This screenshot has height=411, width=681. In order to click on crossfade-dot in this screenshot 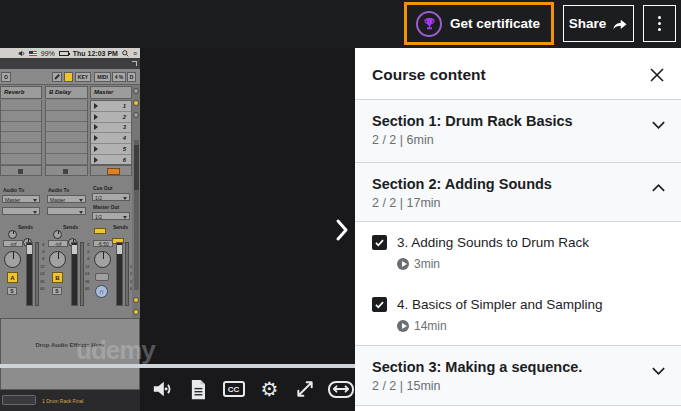, I will do `click(136, 300)`.